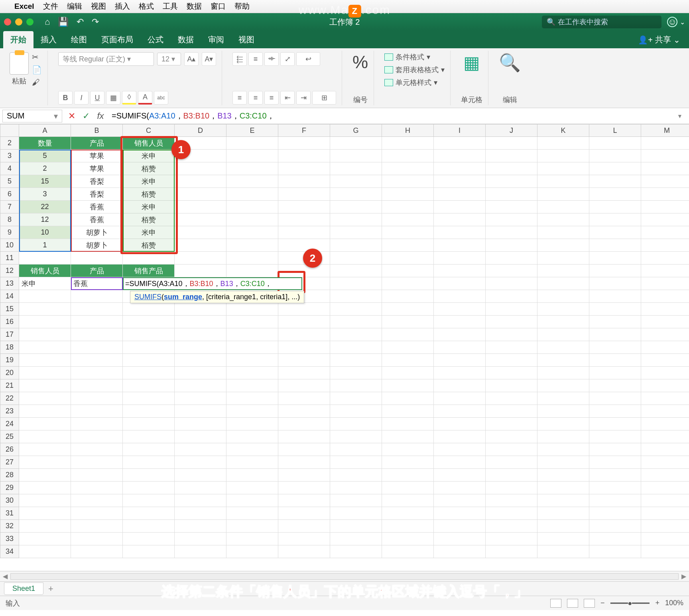  What do you see at coordinates (10, 386) in the screenshot?
I see `row-header-21: 21` at bounding box center [10, 386].